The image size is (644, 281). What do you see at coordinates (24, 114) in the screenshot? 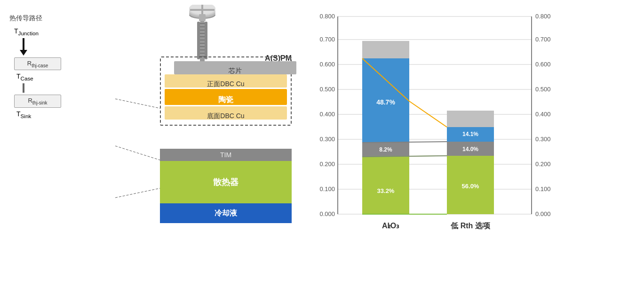
I see `t-sink-label: TSink` at bounding box center [24, 114].